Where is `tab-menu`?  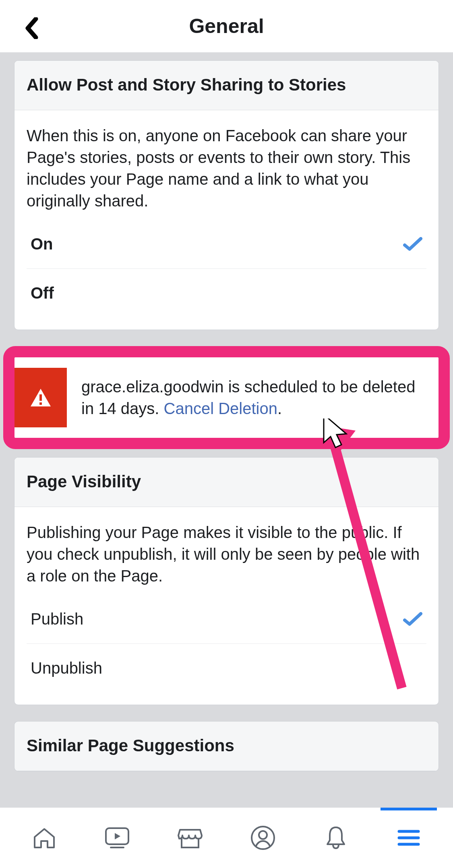
tab-menu is located at coordinates (409, 838).